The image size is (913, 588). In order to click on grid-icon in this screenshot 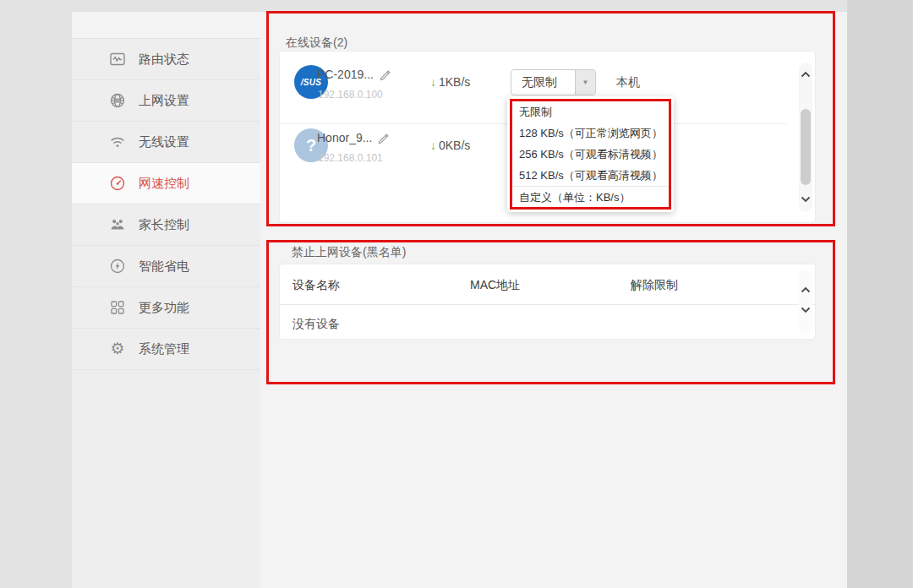, I will do `click(118, 308)`.